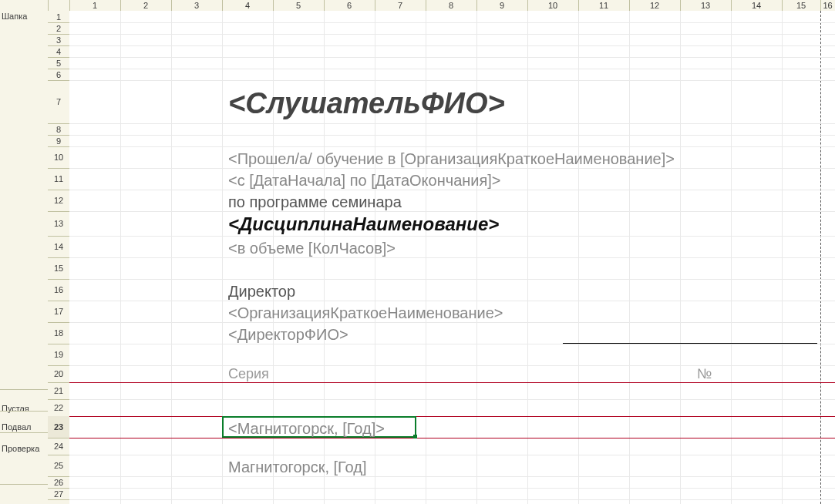  Describe the element at coordinates (59, 447) in the screenshot. I see `row-header-24: 24` at that location.